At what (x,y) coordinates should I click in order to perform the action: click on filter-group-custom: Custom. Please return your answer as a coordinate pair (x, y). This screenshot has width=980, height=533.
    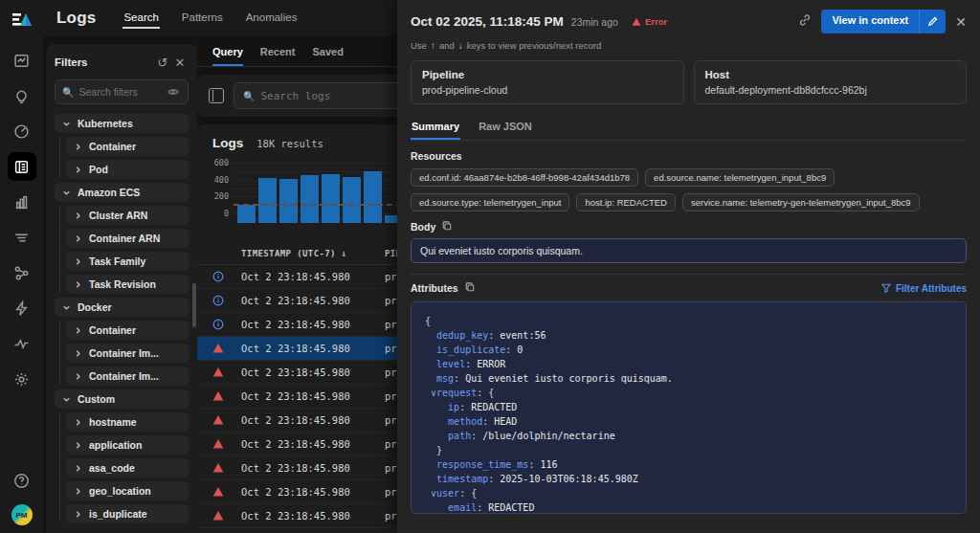
    Looking at the image, I should click on (122, 399).